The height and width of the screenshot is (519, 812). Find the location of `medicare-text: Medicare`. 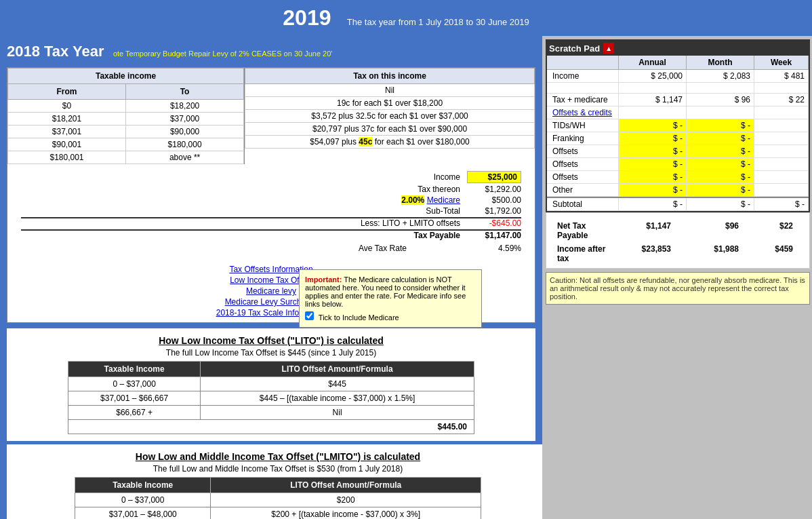

medicare-text: Medicare is located at coordinates (443, 200).